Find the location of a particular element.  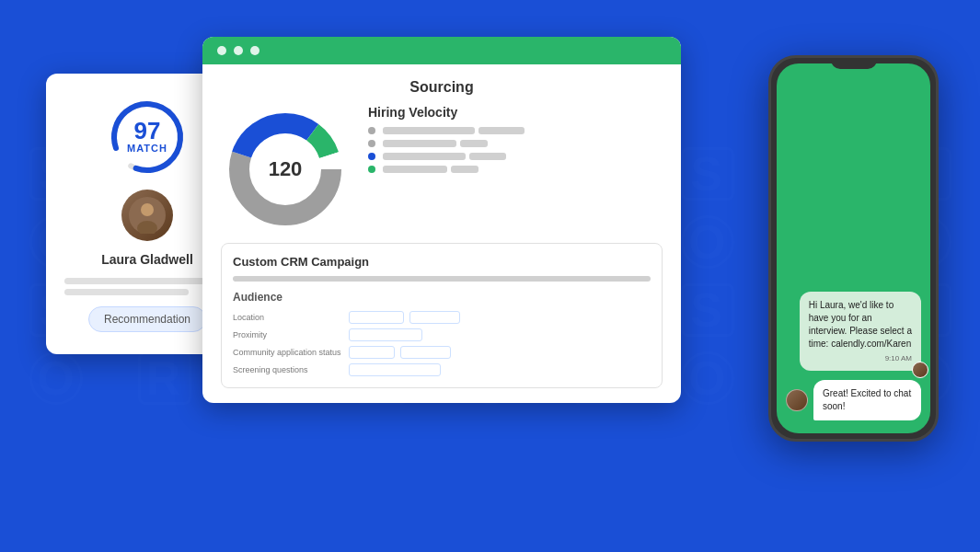

avatar is located at coordinates (147, 215).